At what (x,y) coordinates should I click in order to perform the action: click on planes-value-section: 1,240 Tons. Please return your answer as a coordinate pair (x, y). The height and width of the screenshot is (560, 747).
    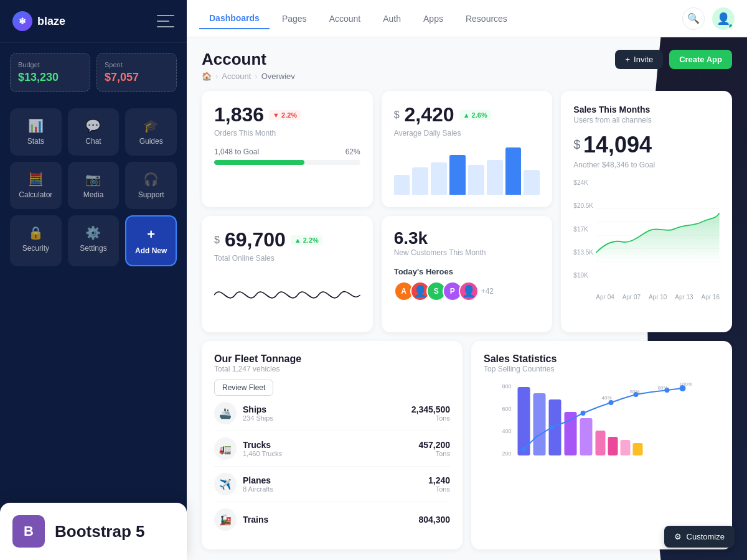
    Looking at the image, I should click on (439, 484).